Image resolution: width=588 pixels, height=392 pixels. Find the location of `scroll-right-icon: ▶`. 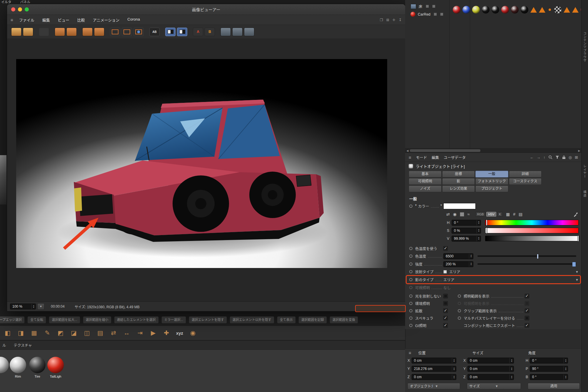

scroll-right-icon: ▶ is located at coordinates (579, 151).